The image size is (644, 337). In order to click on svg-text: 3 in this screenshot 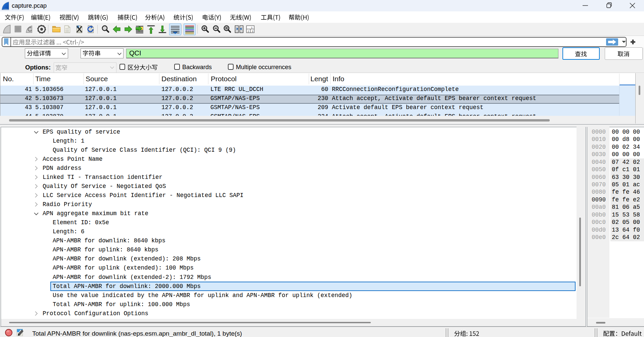, I will do `click(252, 32)`.